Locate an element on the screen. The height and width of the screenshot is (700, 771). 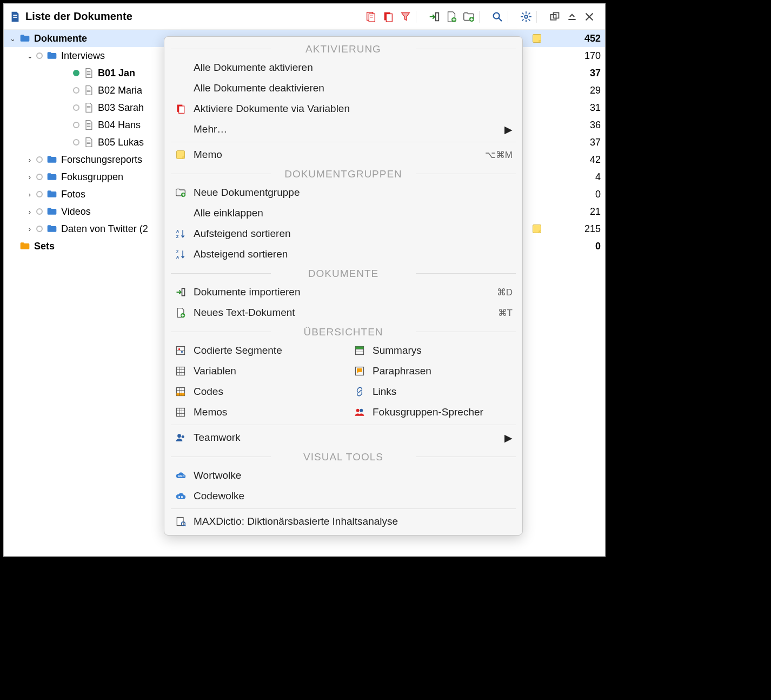
count-column: 45217037293136374240212150 is located at coordinates (566, 293).